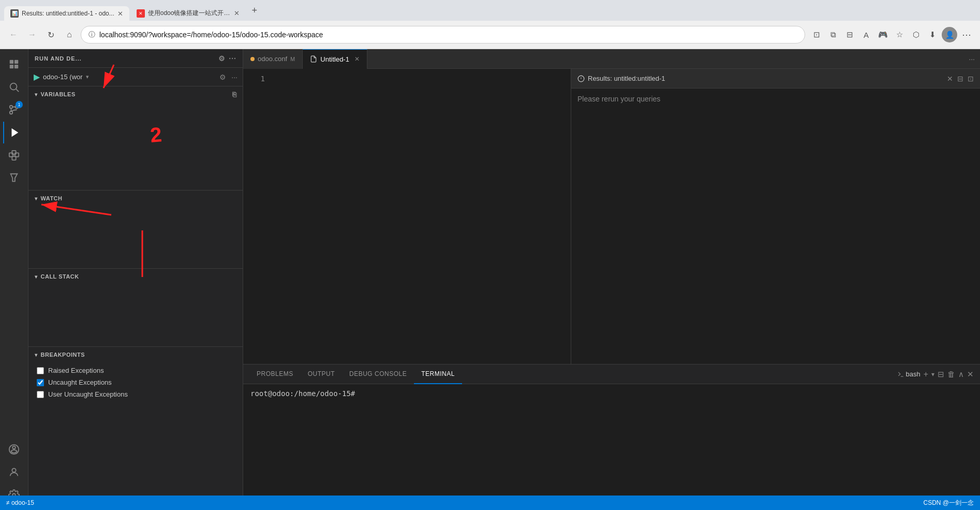  What do you see at coordinates (14, 472) in the screenshot?
I see `activity-item-accounts` at bounding box center [14, 472].